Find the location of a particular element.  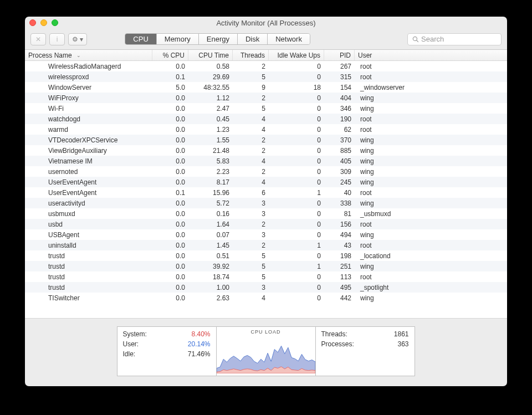

idle-label: Idle: is located at coordinates (130, 354).